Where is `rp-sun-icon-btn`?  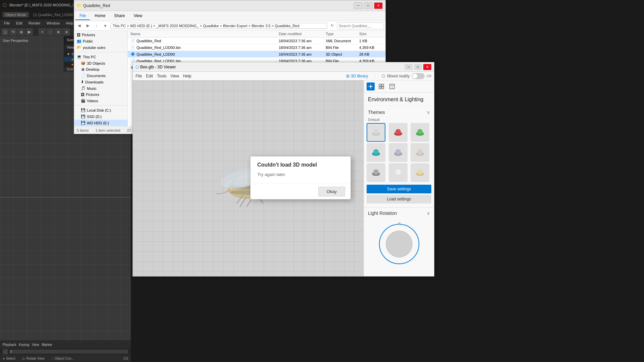
rp-sun-icon-btn is located at coordinates (371, 86).